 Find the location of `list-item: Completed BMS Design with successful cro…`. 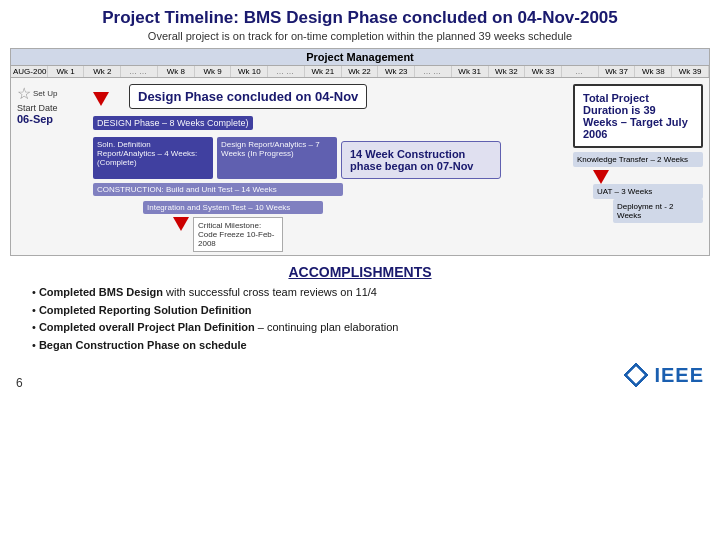

list-item: Completed BMS Design with successful cro… is located at coordinates (364, 293).